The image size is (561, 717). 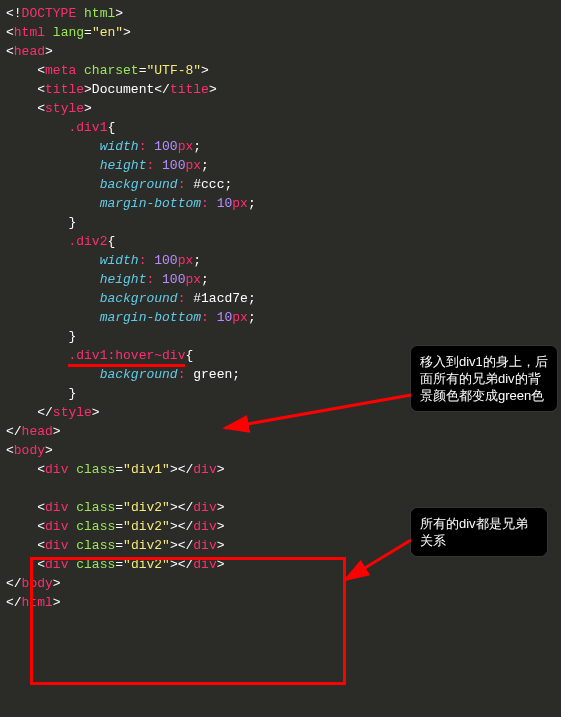 I want to click on tag-style: style, so click(x=64, y=108).